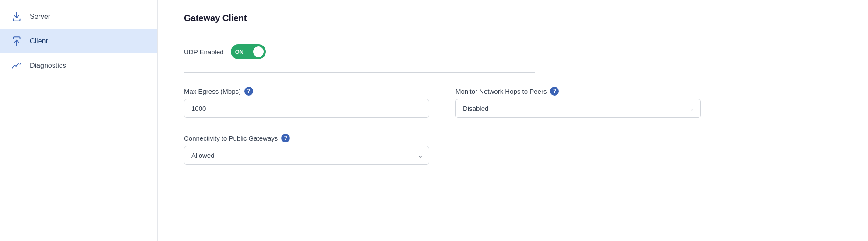 The height and width of the screenshot is (241, 868). I want to click on max-egress-help-icon: ?, so click(249, 91).